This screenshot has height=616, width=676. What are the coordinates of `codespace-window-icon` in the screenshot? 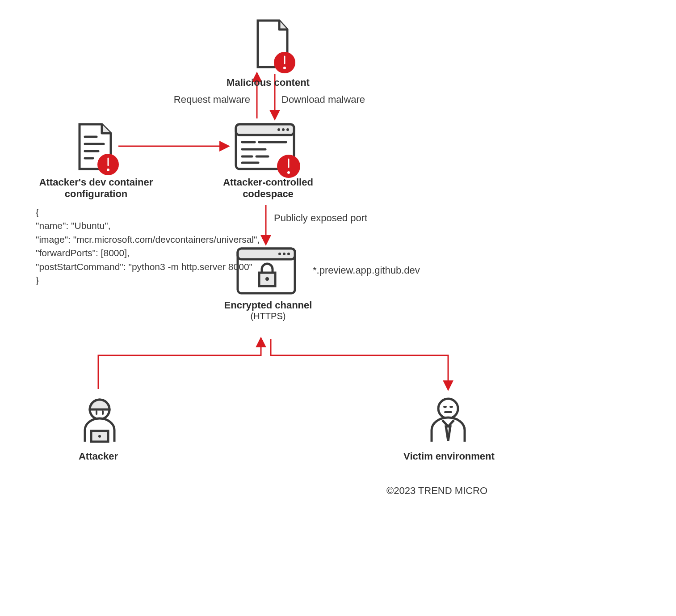 It's located at (268, 152).